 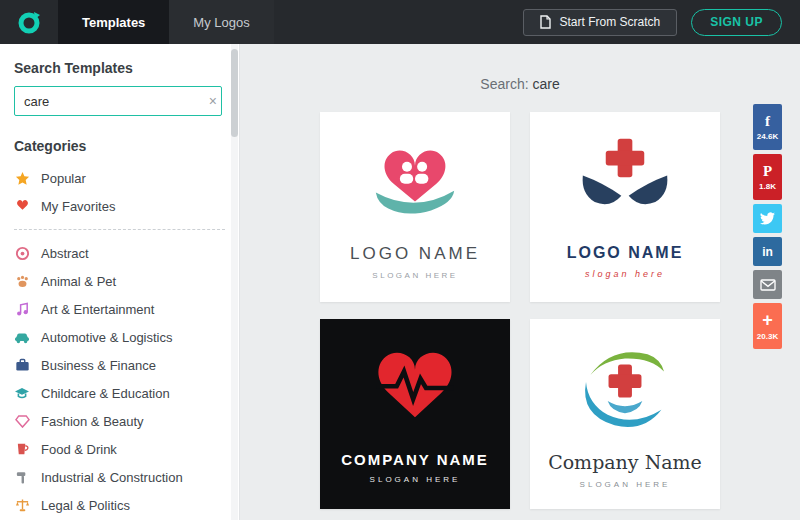 I want to click on sidebar-item-label: Popular, so click(x=64, y=178).